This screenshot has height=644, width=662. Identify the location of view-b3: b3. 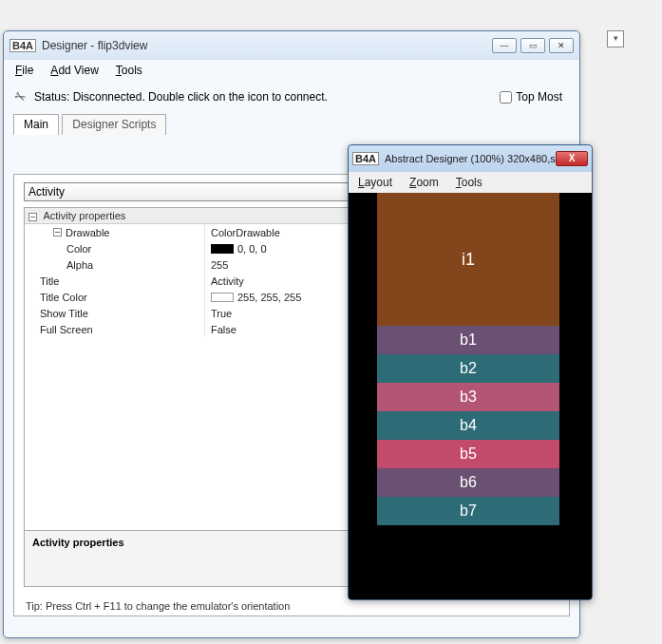
(468, 397).